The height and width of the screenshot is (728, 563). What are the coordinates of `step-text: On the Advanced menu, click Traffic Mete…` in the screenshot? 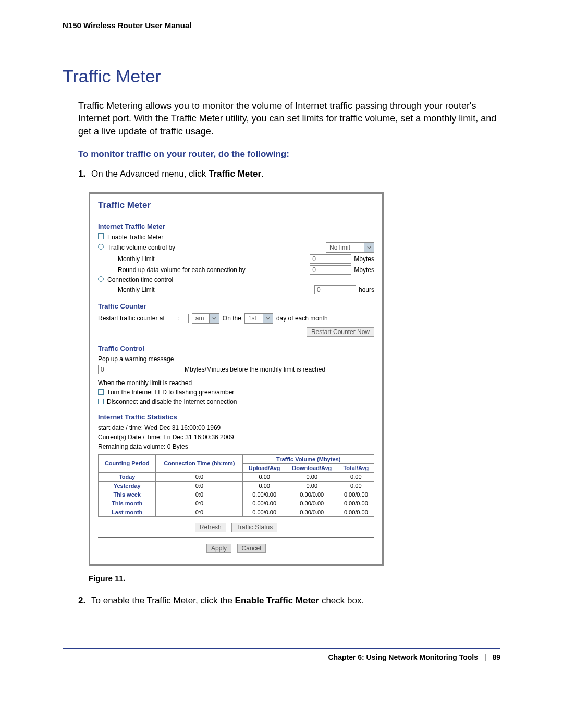 It's located at (296, 174).